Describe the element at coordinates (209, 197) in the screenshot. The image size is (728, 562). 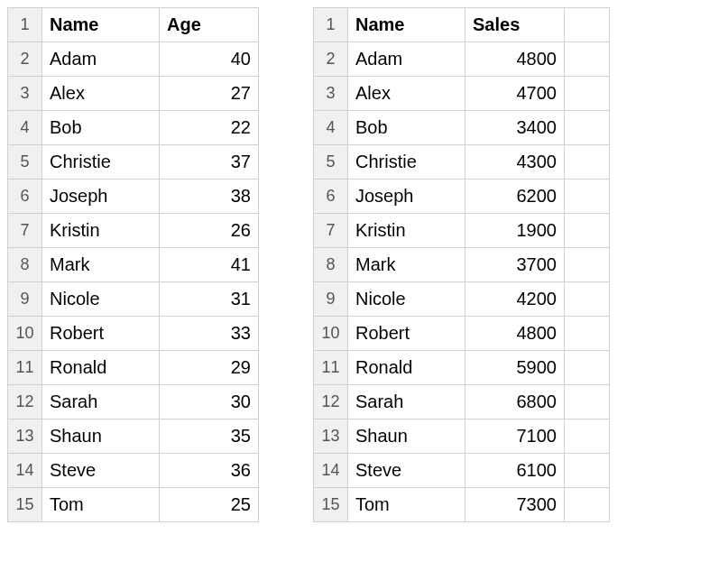
I see `cell-value: 38` at that location.